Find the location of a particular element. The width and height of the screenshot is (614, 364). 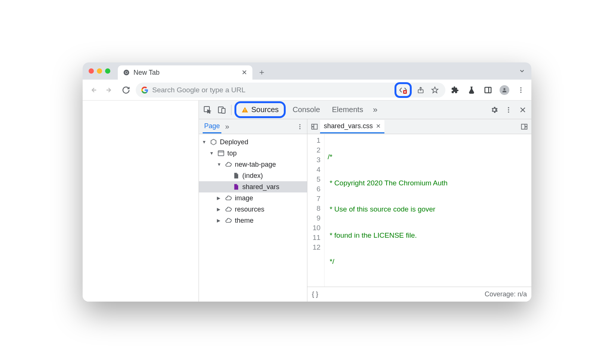

omnibox-placeholder: Search Google or type a URL is located at coordinates (199, 90).